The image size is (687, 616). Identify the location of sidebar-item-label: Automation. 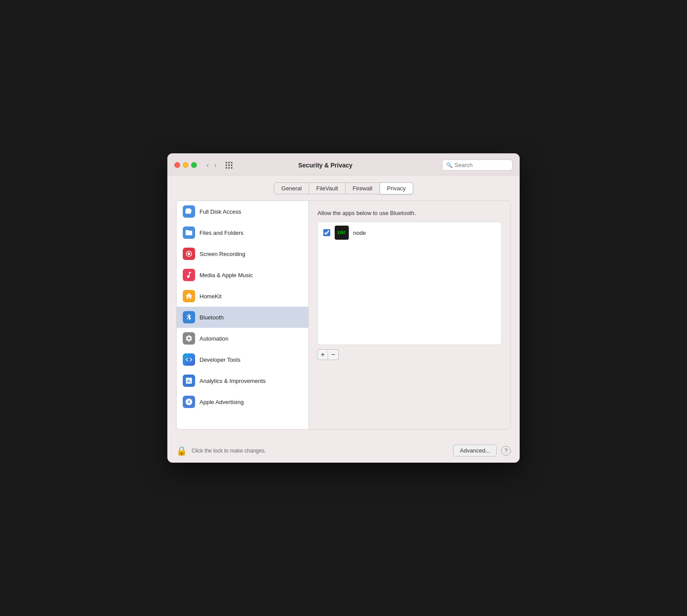
(214, 338).